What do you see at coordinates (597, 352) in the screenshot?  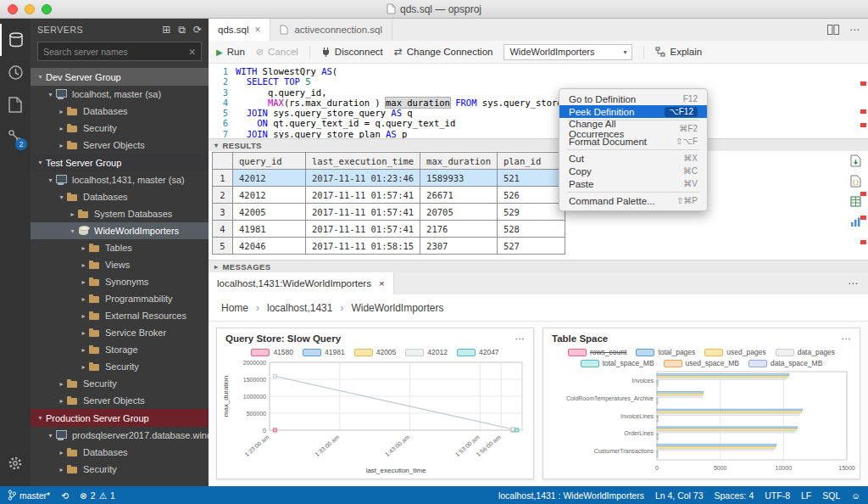 I see `legend-item-rows-count: rows_count` at bounding box center [597, 352].